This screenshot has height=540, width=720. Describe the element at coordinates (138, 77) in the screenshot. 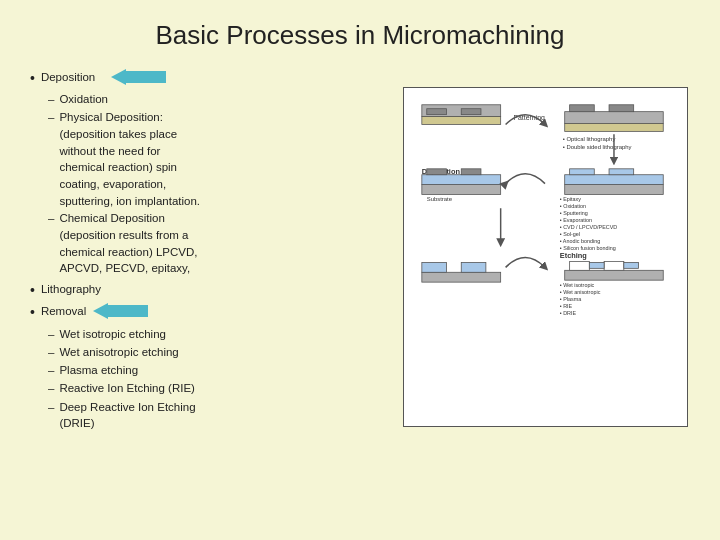

I see `deposition-arrow-icon` at that location.